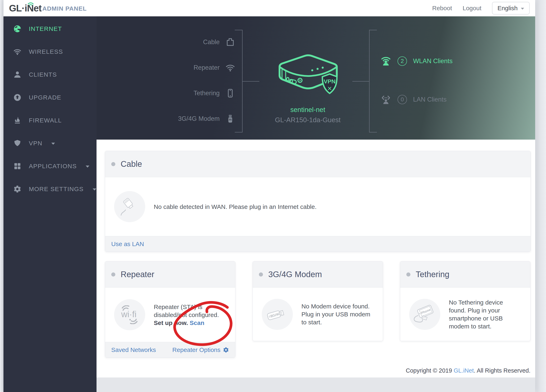  What do you see at coordinates (386, 61) in the screenshot?
I see `wlan-clients-icon` at bounding box center [386, 61].